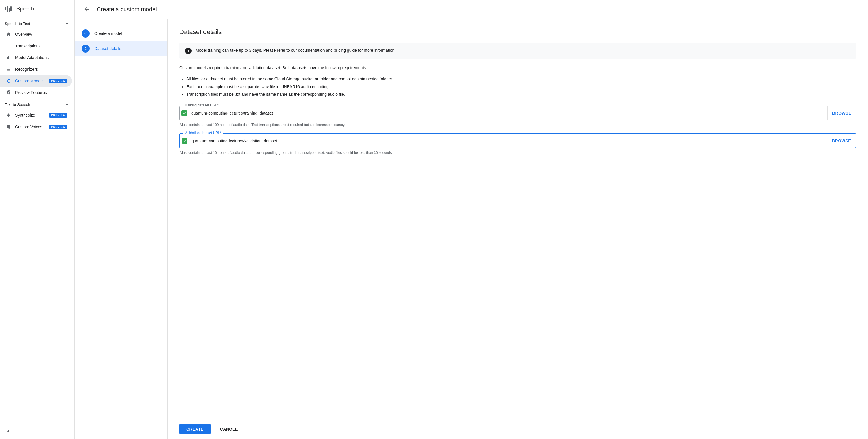 Image resolution: width=868 pixels, height=439 pixels. What do you see at coordinates (518, 153) in the screenshot?
I see `validation-field-hint: Must contain at least 10 hours of audio …` at bounding box center [518, 153].